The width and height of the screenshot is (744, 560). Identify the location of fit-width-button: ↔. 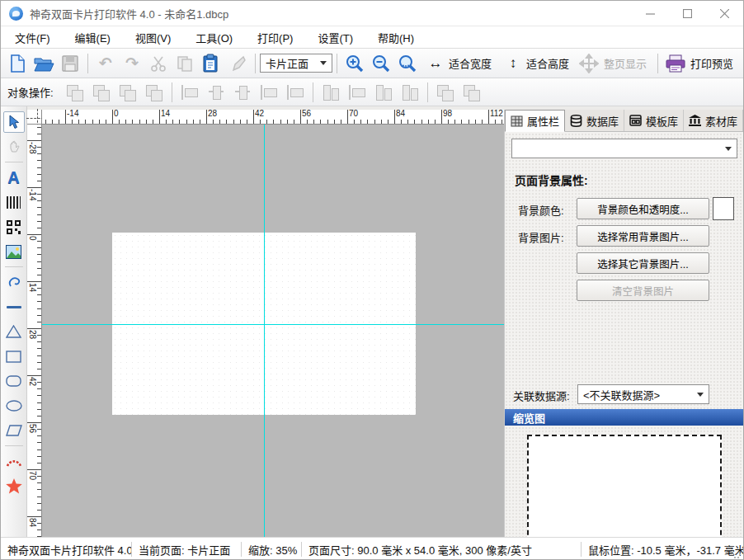
(434, 64).